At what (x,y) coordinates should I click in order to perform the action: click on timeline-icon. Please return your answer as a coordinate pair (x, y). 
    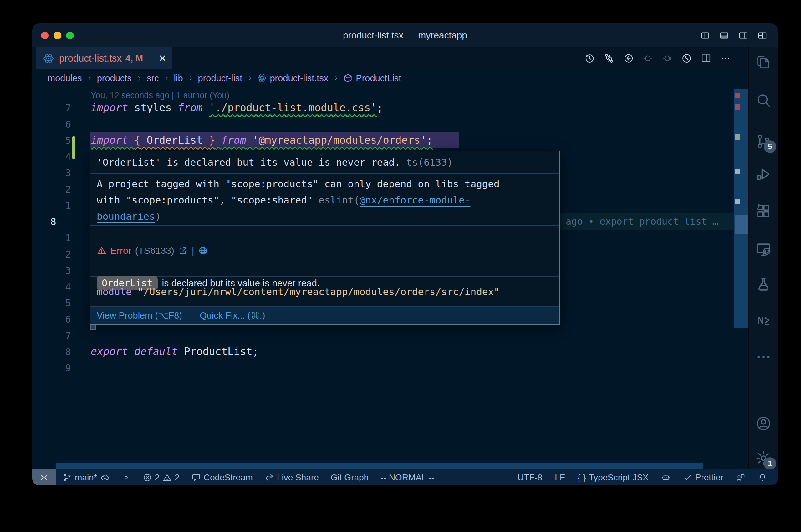
    Looking at the image, I should click on (589, 58).